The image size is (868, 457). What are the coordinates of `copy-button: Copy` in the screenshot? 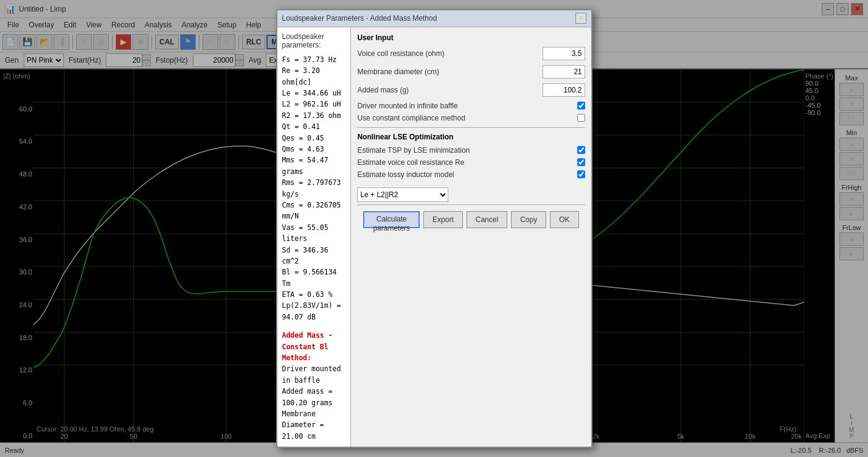 It's located at (529, 220).